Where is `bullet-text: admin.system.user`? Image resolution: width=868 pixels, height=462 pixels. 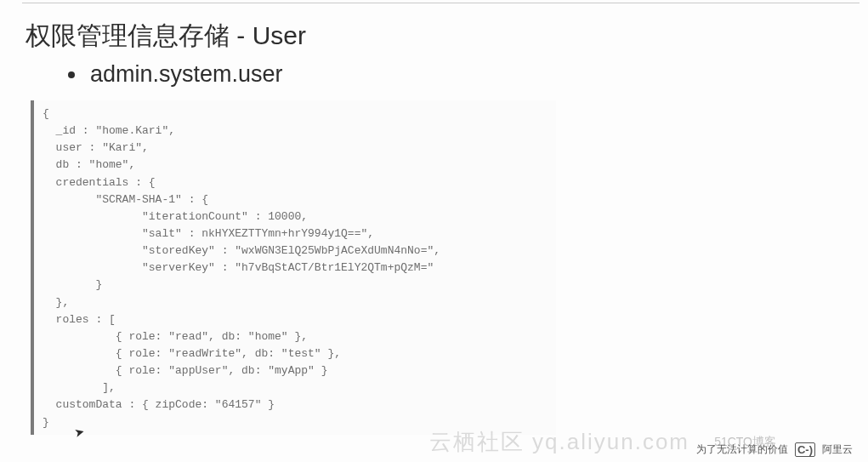
bullet-text: admin.system.user is located at coordinates (187, 75).